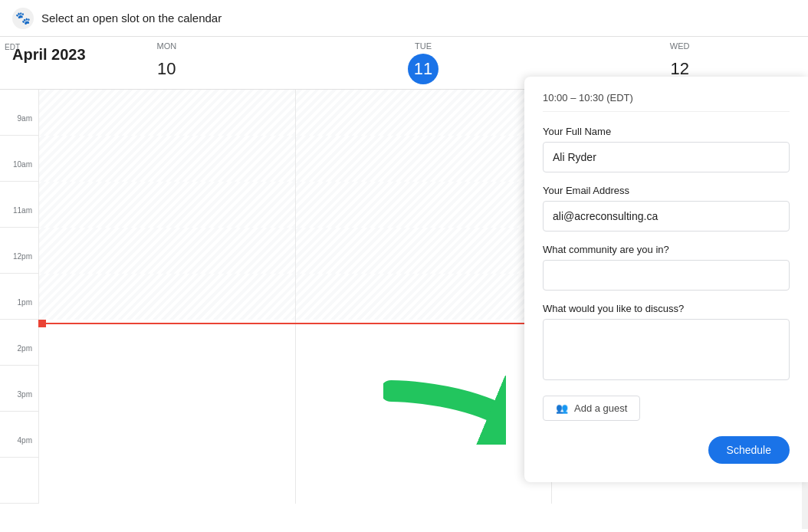 Image resolution: width=808 pixels, height=532 pixels. Describe the element at coordinates (167, 46) in the screenshot. I see `day-name-mon: Mon` at that location.